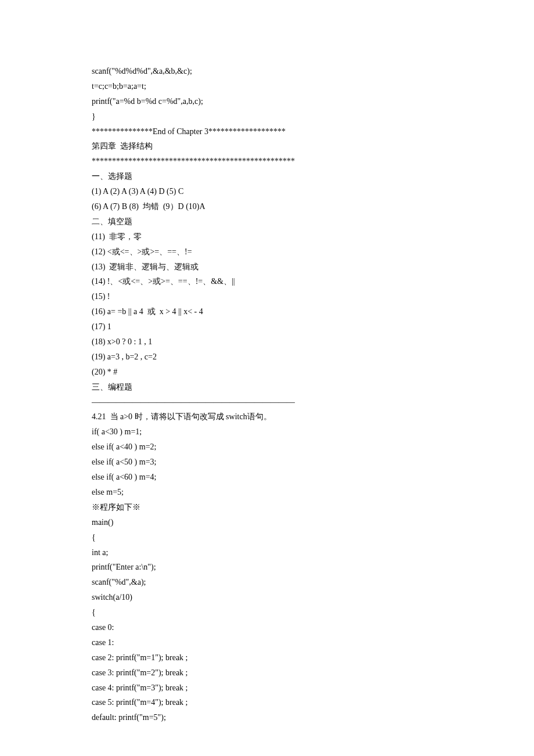  I want to click on code-line: case 2: printf("m=1"); break ;, so click(267, 658).